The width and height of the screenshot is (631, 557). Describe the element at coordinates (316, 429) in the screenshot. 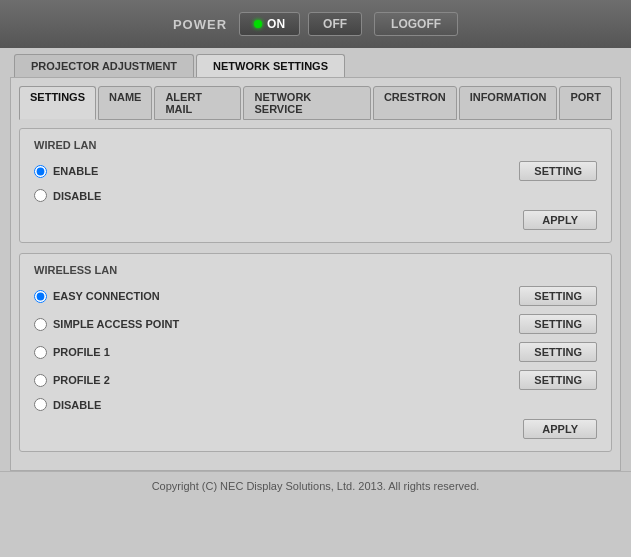

I see `wireless-apply-row: APPLY` at that location.